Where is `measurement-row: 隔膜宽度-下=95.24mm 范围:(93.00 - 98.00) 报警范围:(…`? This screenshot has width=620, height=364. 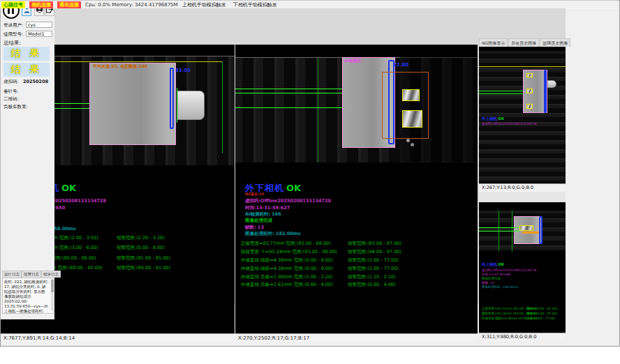 measurement-row: 隔膜宽度-下=95.24mm 范围:(93.00 - 98.00) 报警范围:(… is located at coordinates (358, 253).